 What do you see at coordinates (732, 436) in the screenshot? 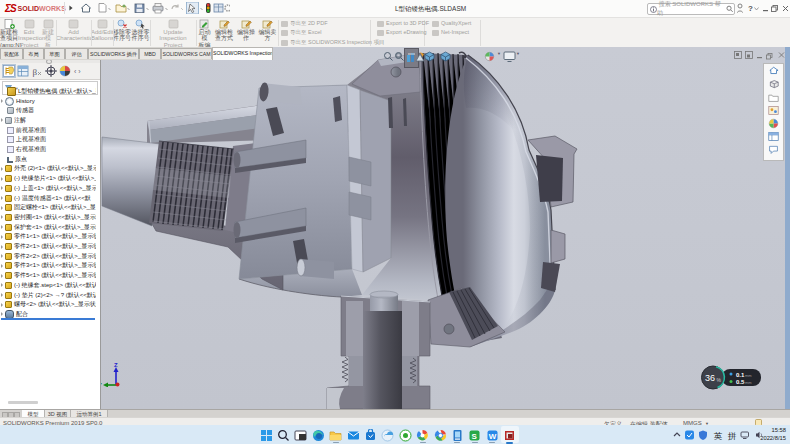
I see `svg-text: 拼` at bounding box center [732, 436].